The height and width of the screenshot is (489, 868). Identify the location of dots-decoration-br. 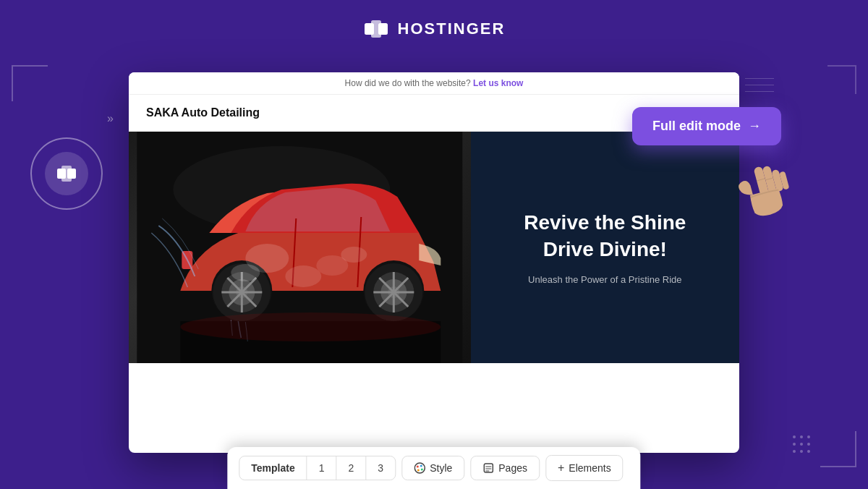
(801, 444).